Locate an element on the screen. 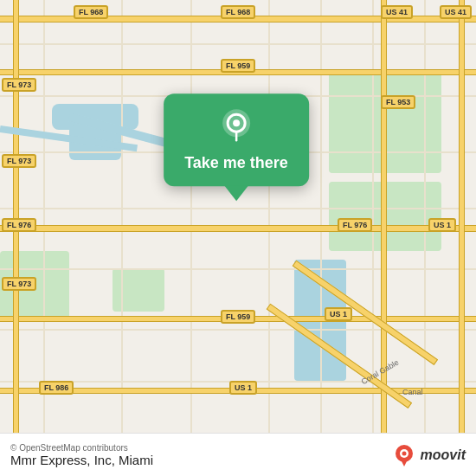  road-label-us1-1: US 1 is located at coordinates (442, 225).